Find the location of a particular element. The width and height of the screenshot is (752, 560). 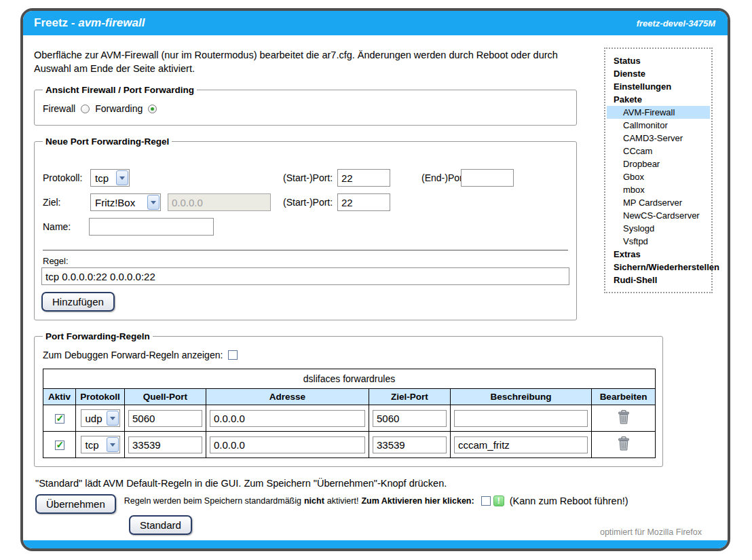

ziel-row: Ziel: Fritz!Box (Start-)Port: is located at coordinates (305, 202).